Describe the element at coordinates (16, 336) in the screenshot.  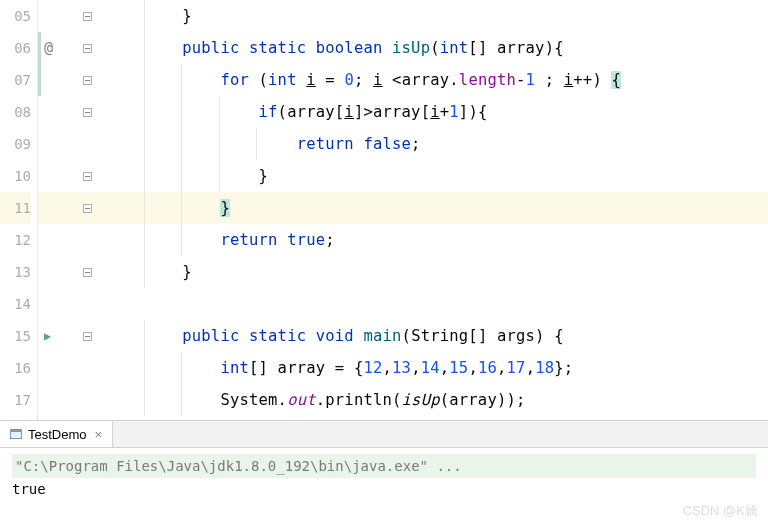
I see `line-number: 15` at that location.